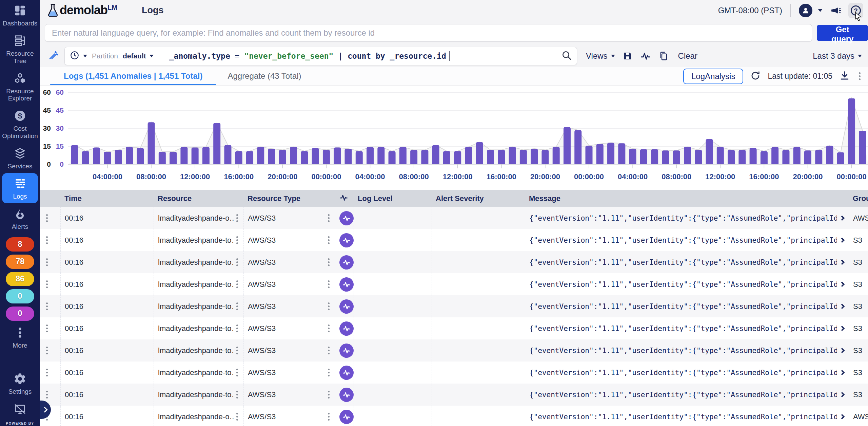 This screenshot has width=868, height=426. What do you see at coordinates (152, 56) in the screenshot?
I see `partition-caret-icon` at bounding box center [152, 56].